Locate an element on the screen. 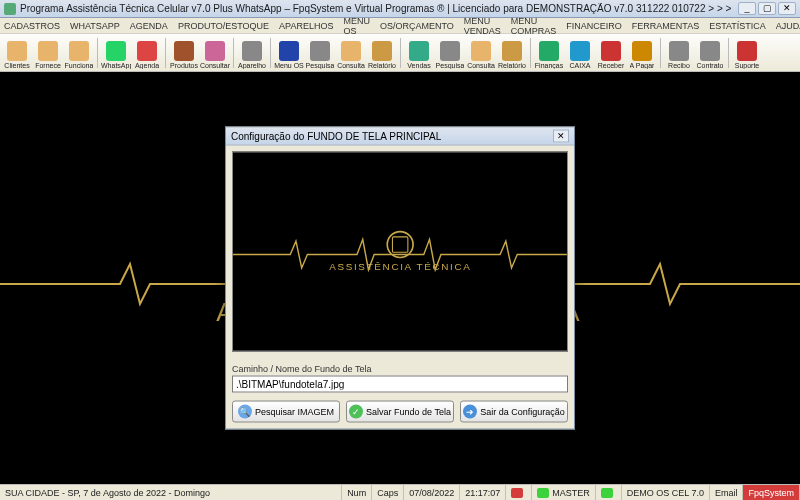 This screenshot has width=800, height=500. app-icon is located at coordinates (10, 9).